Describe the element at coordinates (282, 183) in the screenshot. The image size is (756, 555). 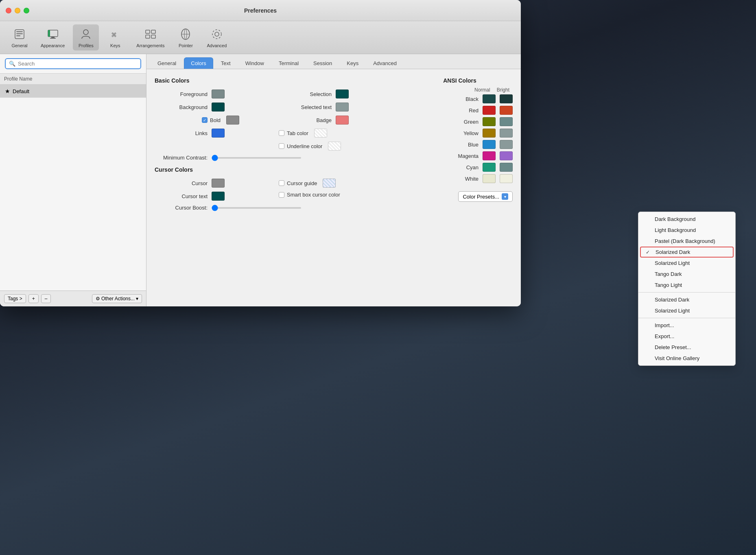
I see `cursor-guide-checkbox` at that location.